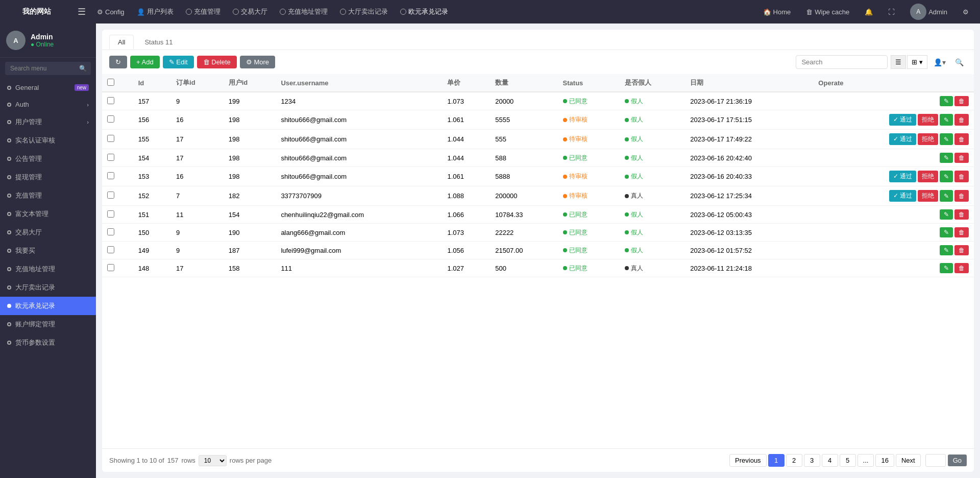 The image size is (980, 478). I want to click on page-btn-4: 4, so click(830, 461).